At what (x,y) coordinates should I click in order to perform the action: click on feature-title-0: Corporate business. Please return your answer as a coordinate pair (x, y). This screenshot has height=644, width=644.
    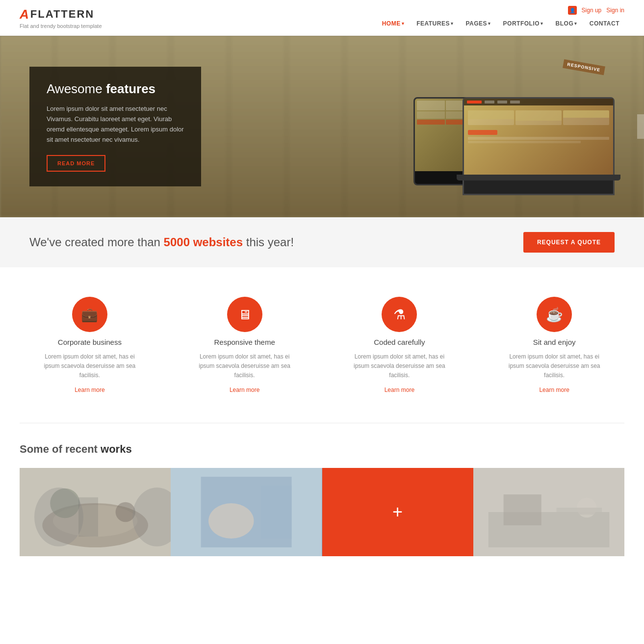
    Looking at the image, I should click on (90, 342).